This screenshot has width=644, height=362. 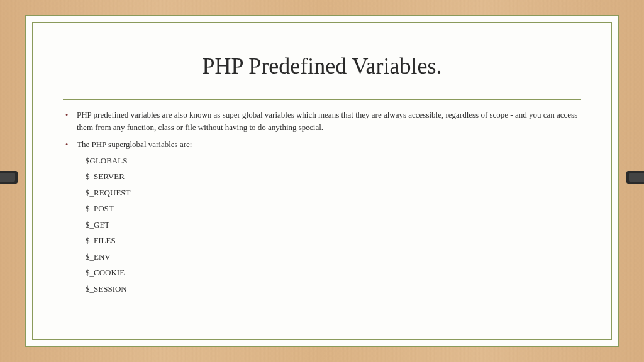 I want to click on slide-tab-right, so click(x=635, y=177).